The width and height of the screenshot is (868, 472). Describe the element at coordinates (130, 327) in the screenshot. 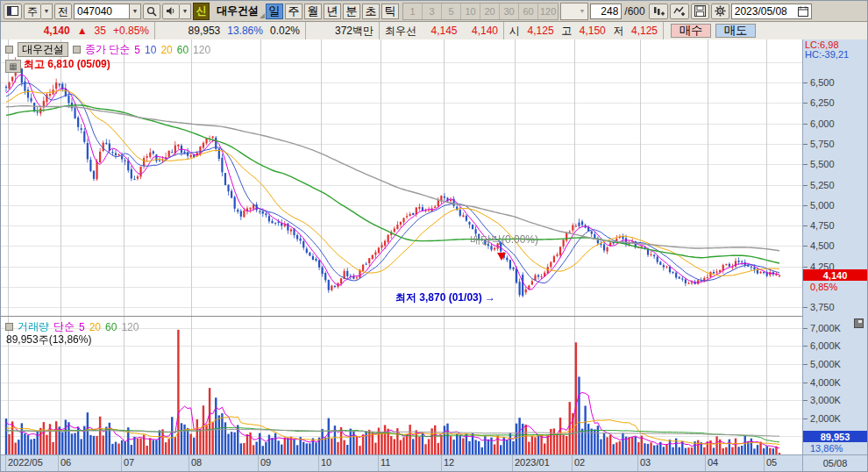

I see `vma120-label: 120` at that location.